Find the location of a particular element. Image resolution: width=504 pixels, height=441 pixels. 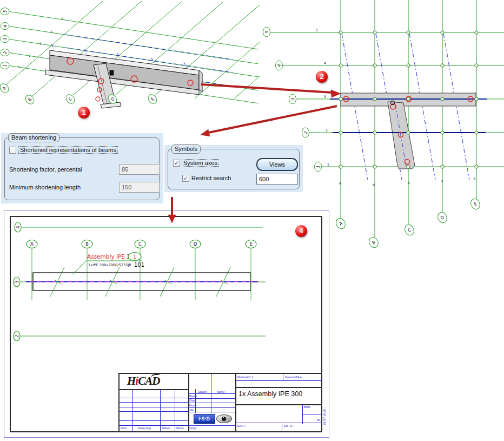

ers-f-label: Ers. f.: is located at coordinates (242, 426).